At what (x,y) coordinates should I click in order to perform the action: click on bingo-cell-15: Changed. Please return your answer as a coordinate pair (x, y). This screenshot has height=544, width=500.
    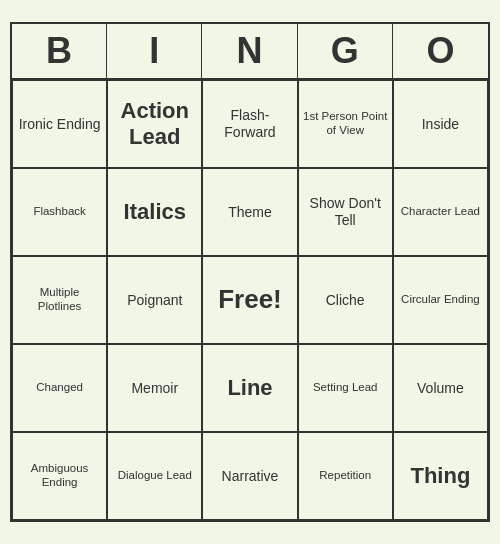
    Looking at the image, I should click on (60, 388).